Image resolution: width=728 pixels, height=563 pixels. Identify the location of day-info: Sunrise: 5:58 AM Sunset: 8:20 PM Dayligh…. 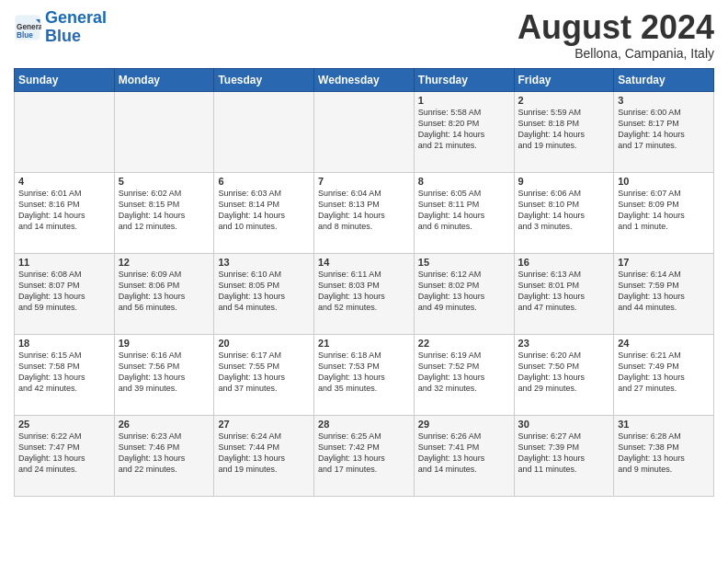
(464, 129).